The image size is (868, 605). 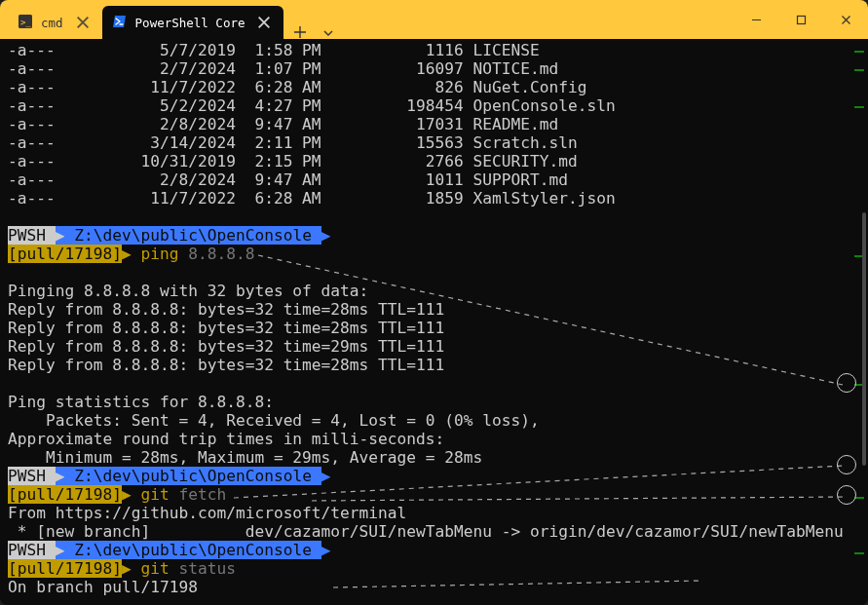 I want to click on file-row: -a--- 2/8/2024 9:47 AM 17031 README.md, so click(x=436, y=125).